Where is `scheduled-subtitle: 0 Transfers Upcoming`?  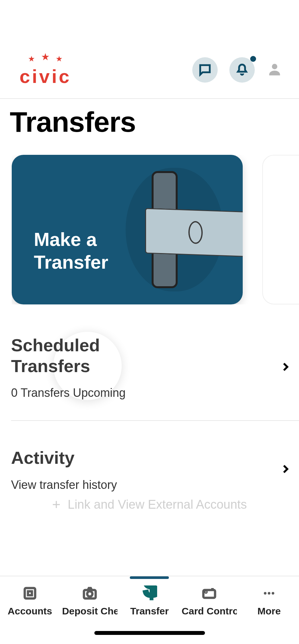 scheduled-subtitle: 0 Transfers Upcoming is located at coordinates (68, 393).